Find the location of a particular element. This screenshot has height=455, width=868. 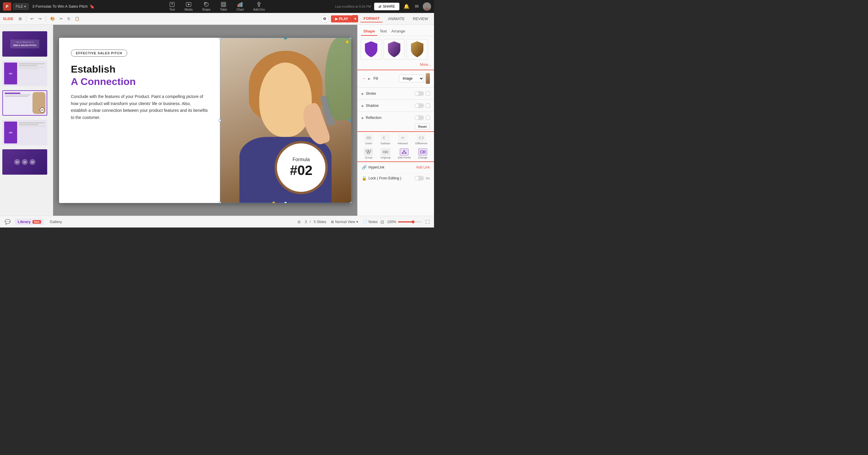

slide-thumb-1: 1 THE 3 FORMULAS TO WIN A SALES PITCH is located at coordinates (26, 44).